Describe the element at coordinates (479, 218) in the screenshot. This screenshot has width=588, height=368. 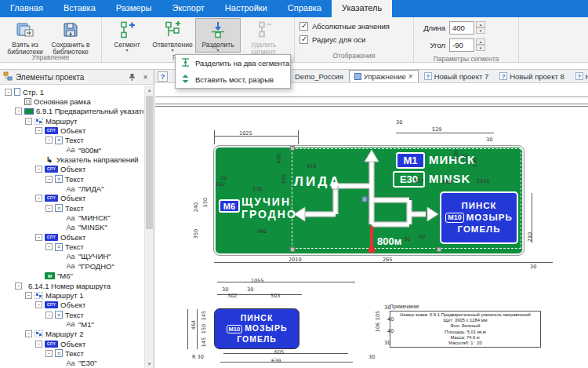
I see `sign-blue-panel: ПИНСК М10 МОЗЫРЬ ГОМЕЛЬ` at that location.